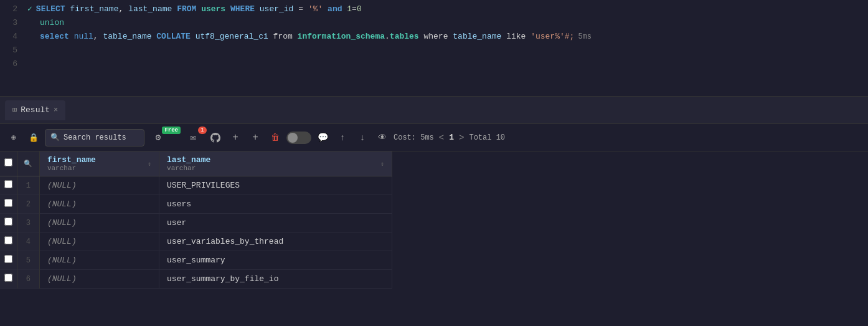 The image size is (868, 326). I want to click on row-4-last-name: user_variables_by_thread, so click(276, 242).